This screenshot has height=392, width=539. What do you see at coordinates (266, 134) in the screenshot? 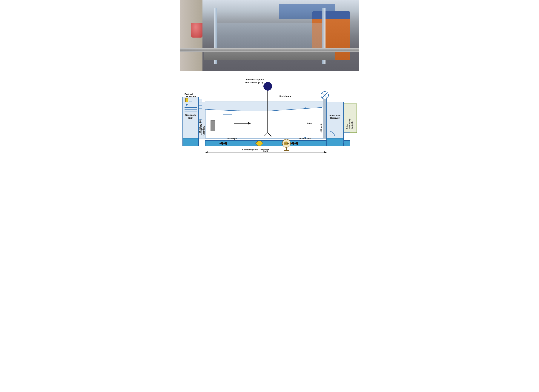
I see `adv-receiver-left` at bounding box center [266, 134].